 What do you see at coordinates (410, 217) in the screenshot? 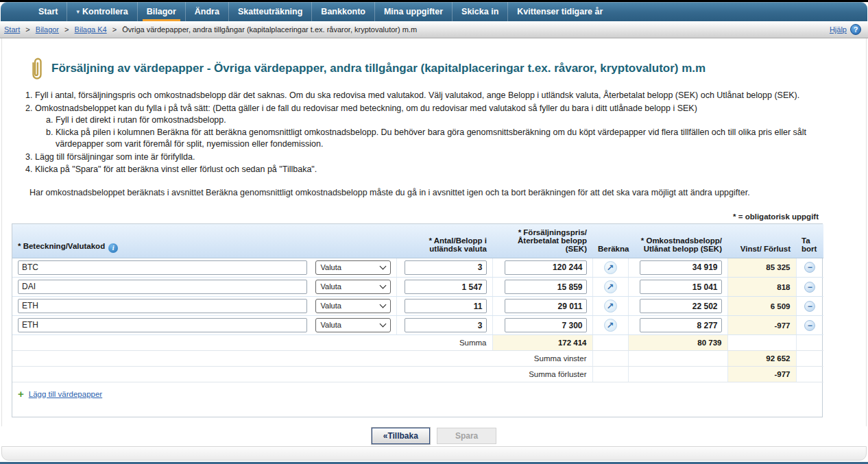
I see `required-legend: * = obligatorisk uppgift` at bounding box center [410, 217].